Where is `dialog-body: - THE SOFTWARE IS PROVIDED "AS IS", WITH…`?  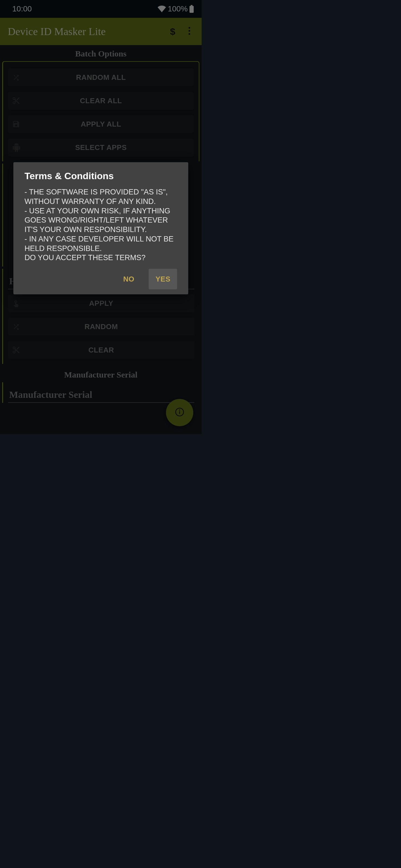
dialog-body: - THE SOFTWARE IS PROVIDED "AS IS", WITH… is located at coordinates (101, 225).